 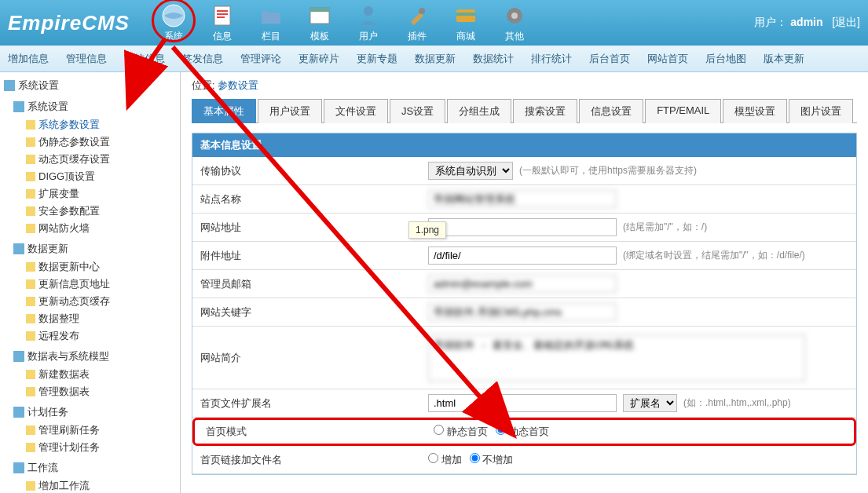 What do you see at coordinates (418, 111) in the screenshot?
I see `tab-js: JS设置` at bounding box center [418, 111].